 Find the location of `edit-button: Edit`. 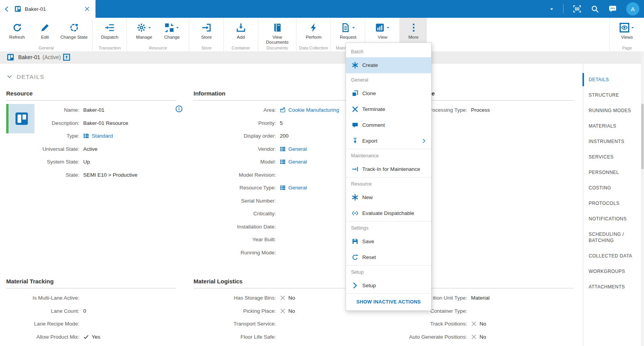

edit-button: Edit is located at coordinates (45, 30).